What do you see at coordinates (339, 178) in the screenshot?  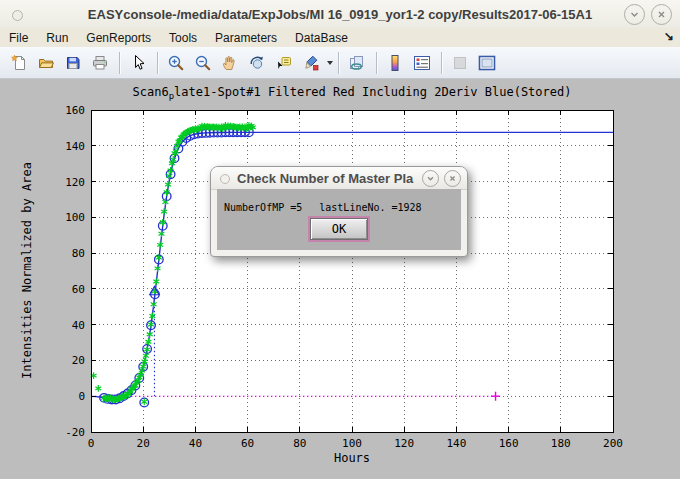 I see `dialog-titlebar: Check Number of Master Pla` at bounding box center [339, 178].